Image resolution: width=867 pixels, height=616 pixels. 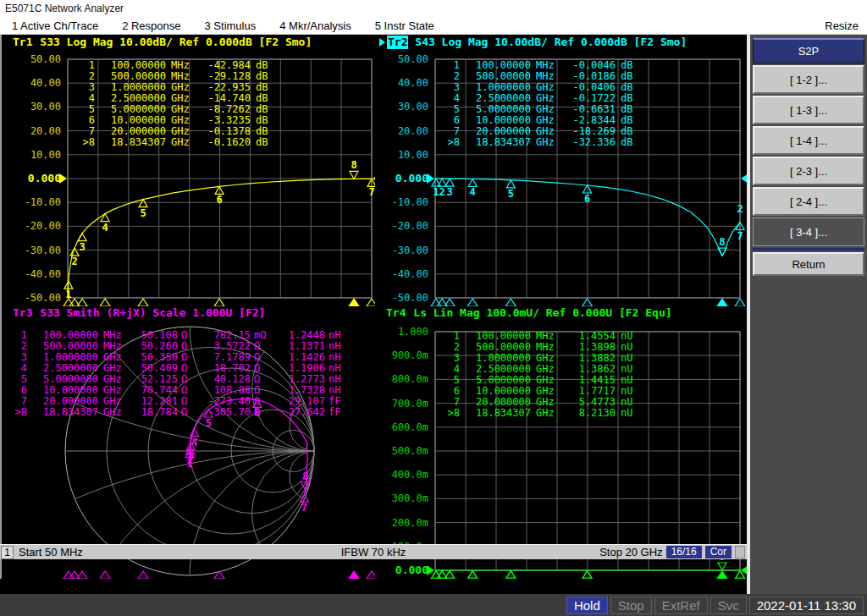 I want to click on menu-item-5: 5 Instr State, so click(x=405, y=25).